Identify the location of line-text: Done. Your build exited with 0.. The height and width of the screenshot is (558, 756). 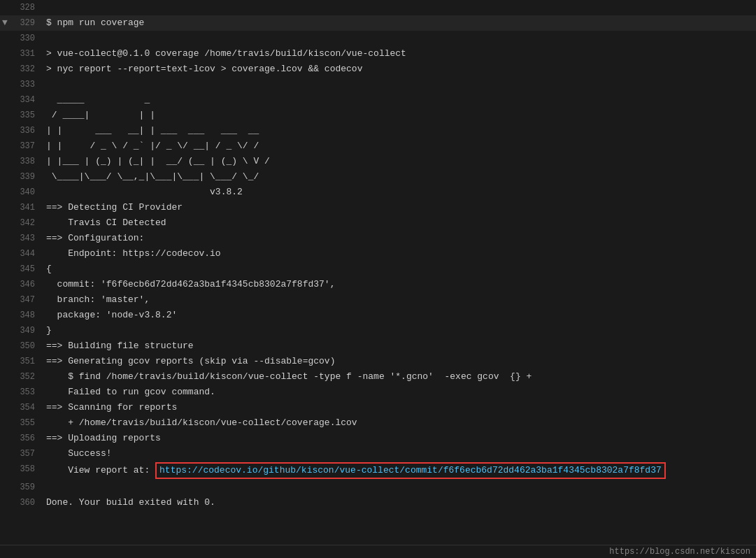
(400, 503).